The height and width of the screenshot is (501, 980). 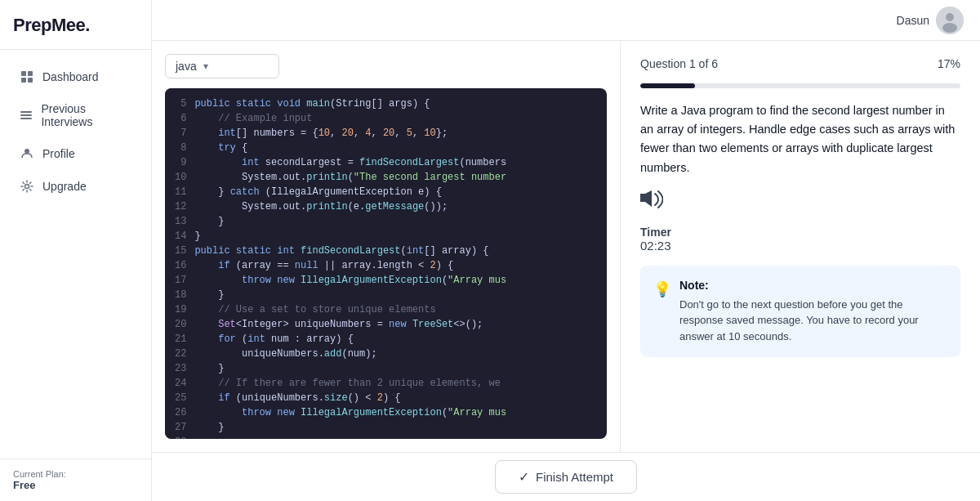 What do you see at coordinates (27, 154) in the screenshot?
I see `user-icon` at bounding box center [27, 154].